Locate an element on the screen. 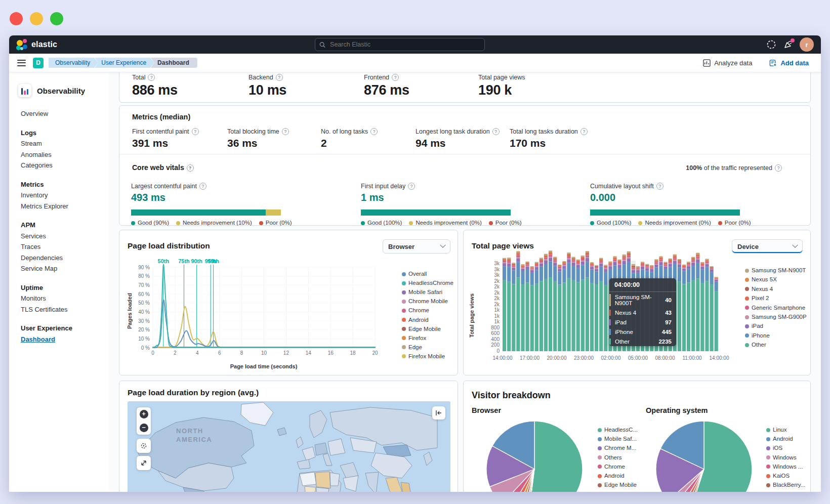  legend-item-nexus-4: Nexus 4 is located at coordinates (759, 289).